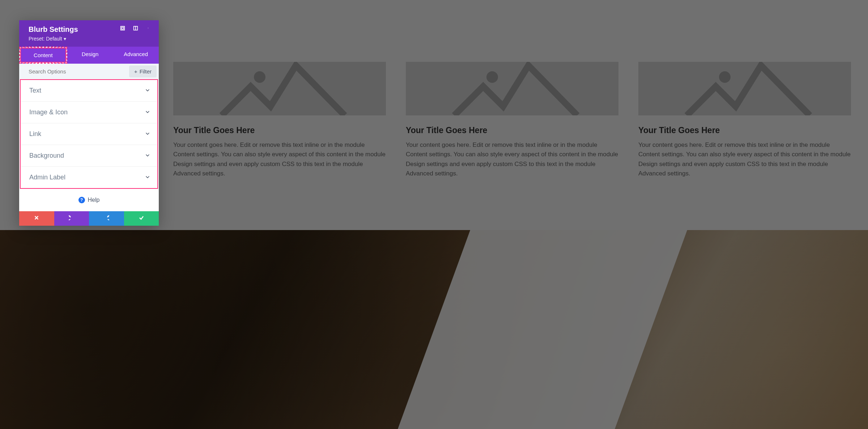 This screenshot has height=429, width=868. Describe the element at coordinates (141, 218) in the screenshot. I see `check-icon` at that location.